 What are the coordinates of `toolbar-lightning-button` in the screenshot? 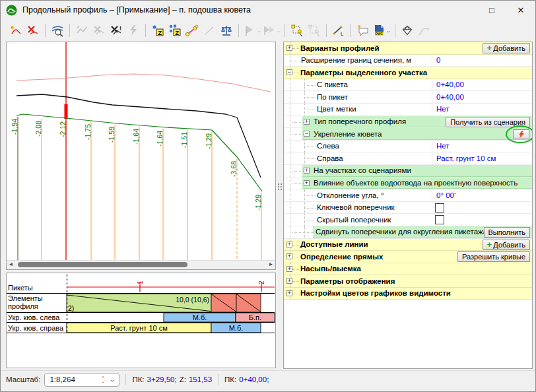 It's located at (133, 30).